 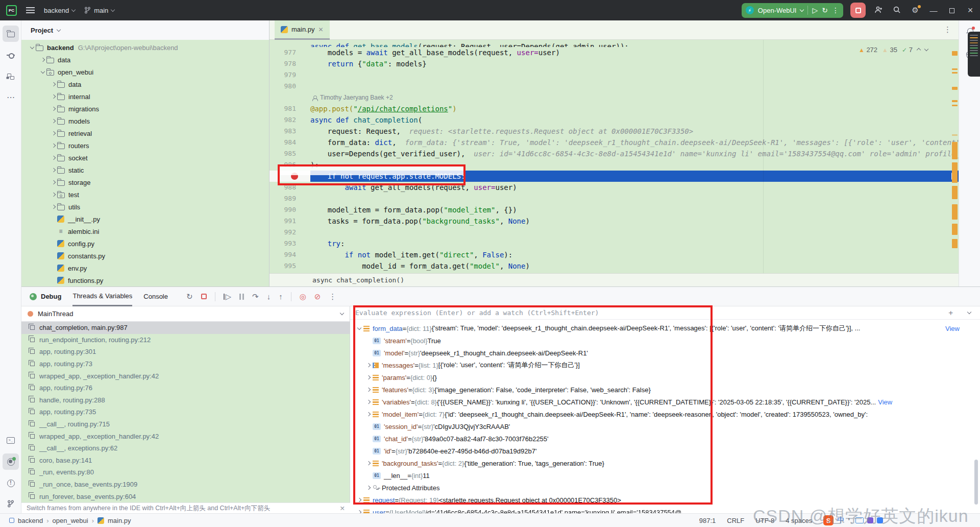 What do you see at coordinates (919, 50) in the screenshot?
I see `prev-problem-chevron` at bounding box center [919, 50].